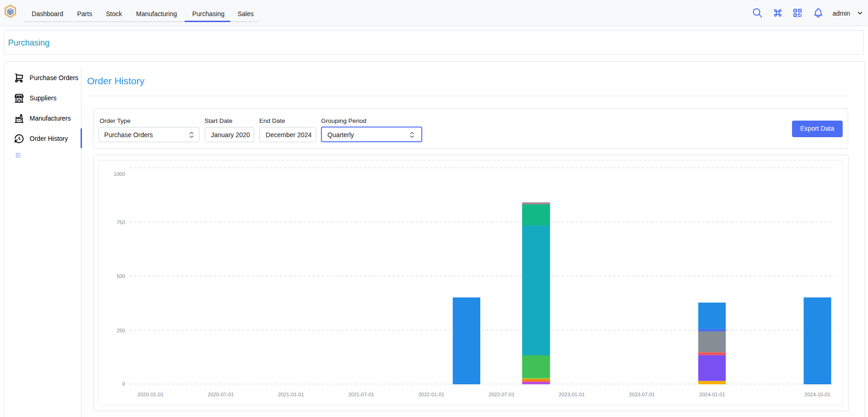  What do you see at coordinates (121, 222) in the screenshot?
I see `svg-text: 750` at bounding box center [121, 222].